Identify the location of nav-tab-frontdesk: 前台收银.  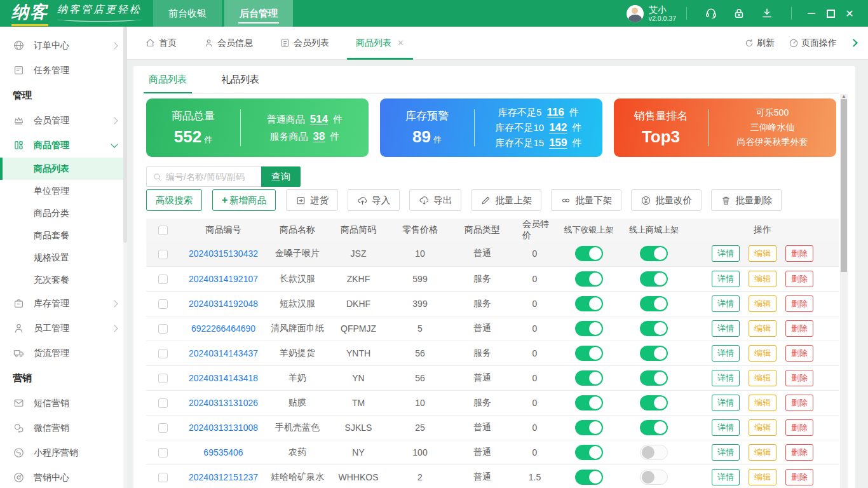
(187, 13).